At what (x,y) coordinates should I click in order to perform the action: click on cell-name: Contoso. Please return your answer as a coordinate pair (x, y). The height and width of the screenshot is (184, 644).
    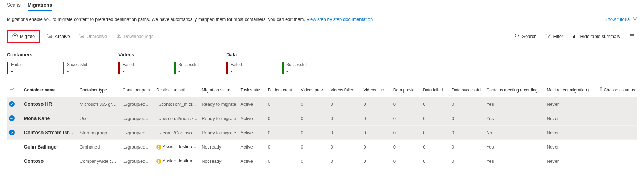
    Looking at the image, I should click on (50, 161).